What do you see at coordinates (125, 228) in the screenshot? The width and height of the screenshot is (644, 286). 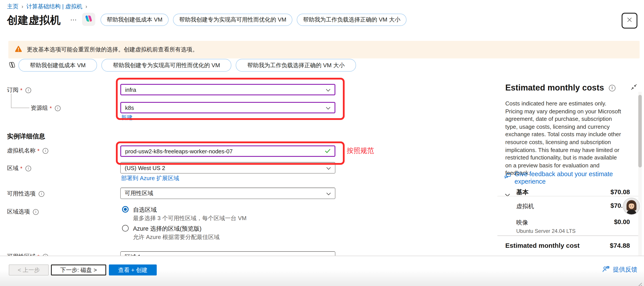 I see `radio-azure-selected-zones` at bounding box center [125, 228].